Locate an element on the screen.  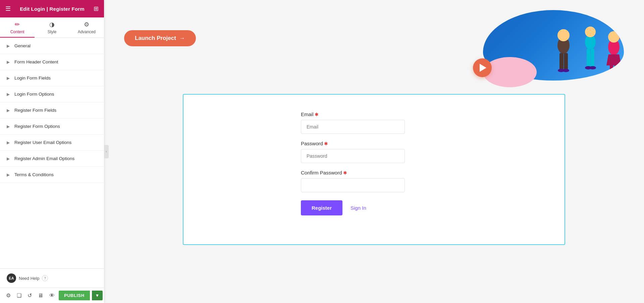
chevron-icon-user-email: ▶ is located at coordinates (8, 143).